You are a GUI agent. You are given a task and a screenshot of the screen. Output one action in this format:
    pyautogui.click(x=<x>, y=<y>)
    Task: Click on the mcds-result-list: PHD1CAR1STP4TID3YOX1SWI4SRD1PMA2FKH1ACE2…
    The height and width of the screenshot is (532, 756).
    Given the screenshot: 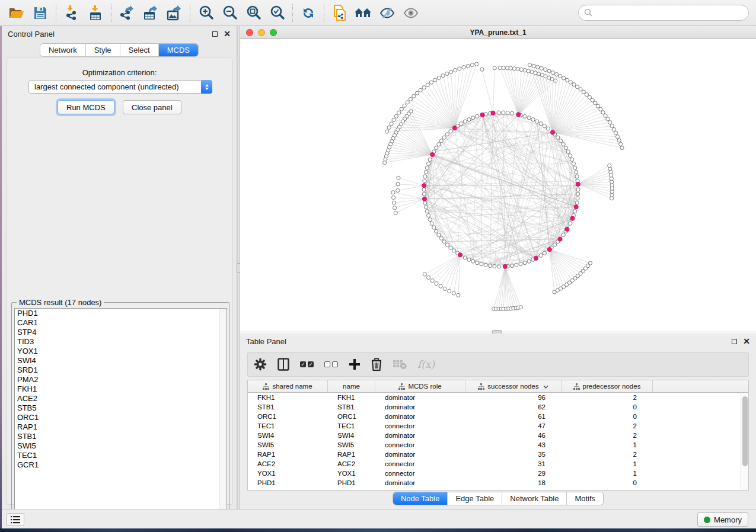 What is the action you would take?
    pyautogui.click(x=121, y=414)
    